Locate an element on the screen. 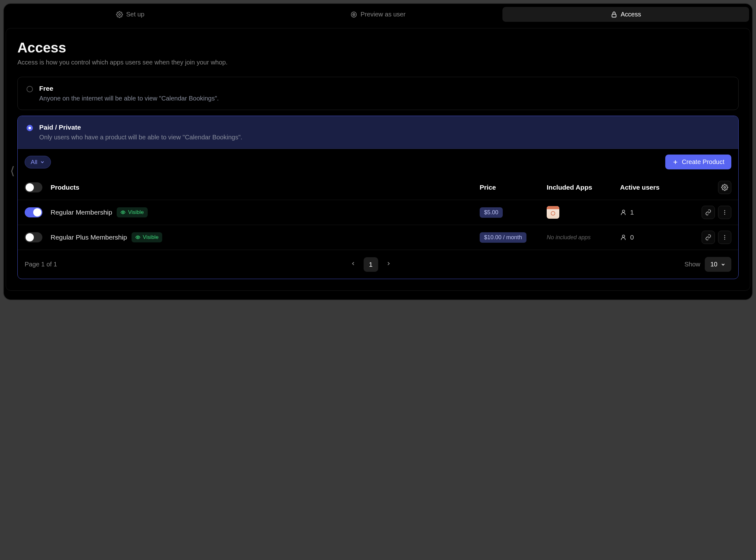 The image size is (756, 560). apps-cell is located at coordinates (581, 212).